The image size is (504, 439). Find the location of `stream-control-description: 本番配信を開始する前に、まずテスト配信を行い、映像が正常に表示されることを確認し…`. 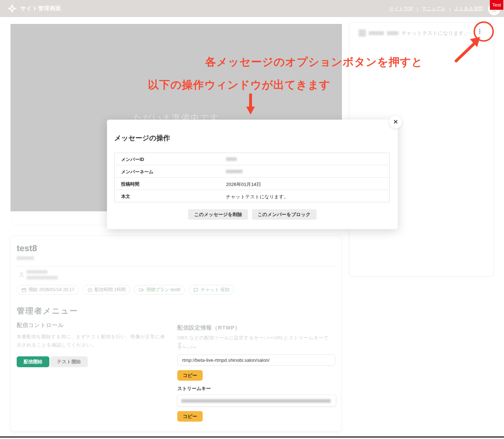

stream-control-description: 本番配信を開始する前に、まずテスト配信を行い、映像が正常に表示されることを確認し… is located at coordinates (91, 341).